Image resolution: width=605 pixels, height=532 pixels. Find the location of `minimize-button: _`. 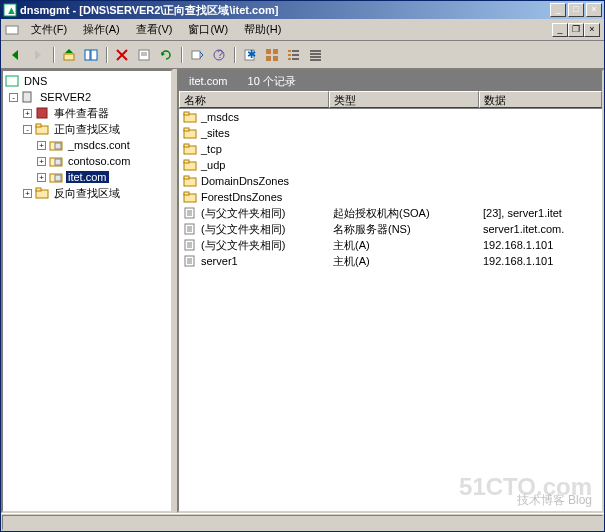

minimize-button: _ is located at coordinates (558, 10).